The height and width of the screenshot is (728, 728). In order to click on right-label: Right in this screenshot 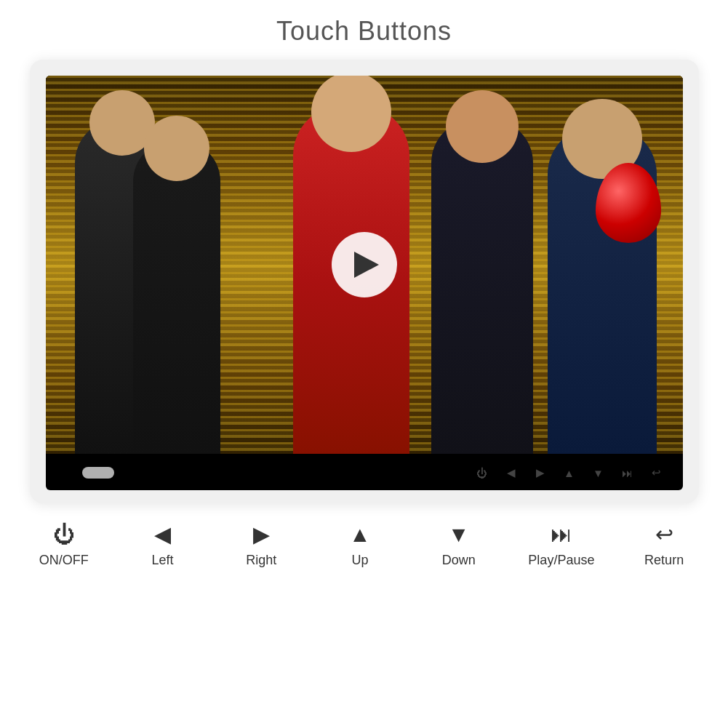, I will do `click(261, 560)`.